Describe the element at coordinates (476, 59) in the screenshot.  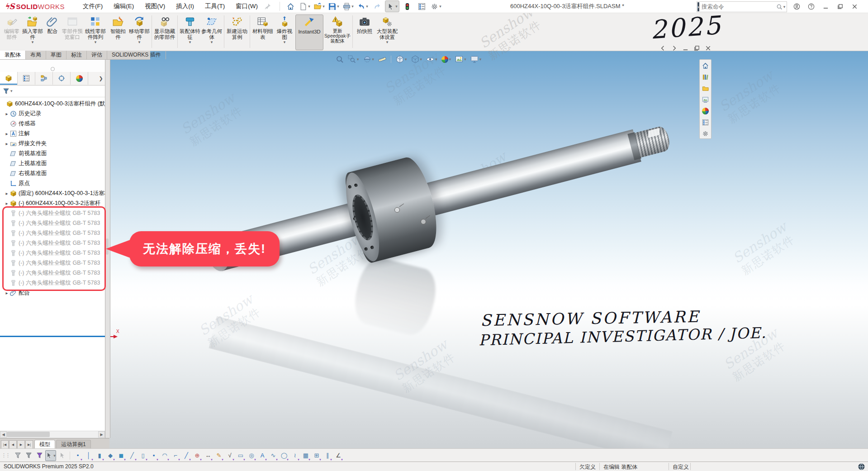
I see `view-settings-icon` at that location.